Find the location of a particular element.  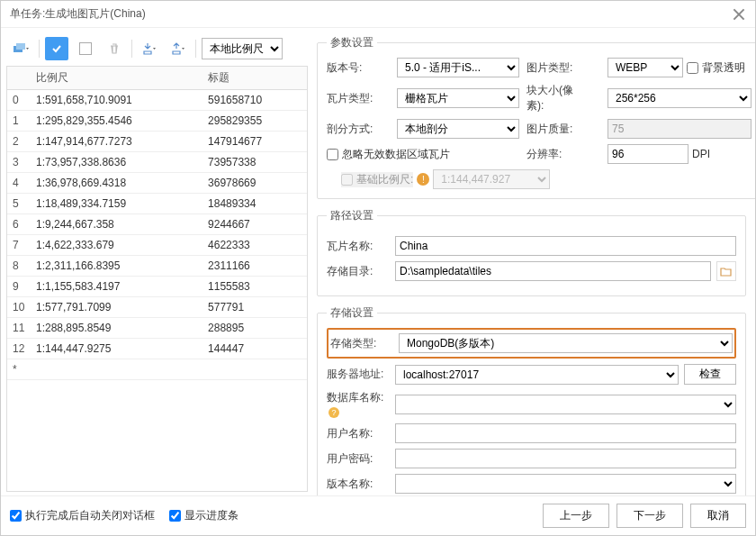

cell-scale: 1:577,791.7099 is located at coordinates (117, 308).